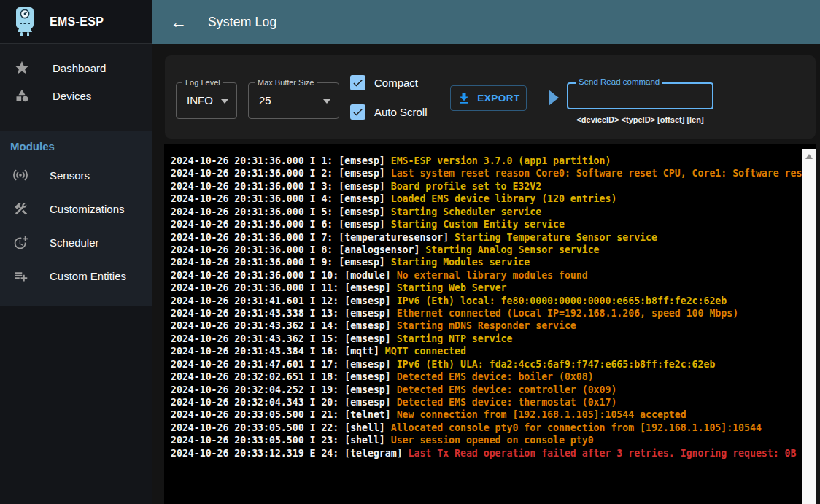 The width and height of the screenshot is (820, 504). What do you see at coordinates (76, 219) in the screenshot?
I see `sidebar-modules-section: Modules Sensors Customization` at bounding box center [76, 219].